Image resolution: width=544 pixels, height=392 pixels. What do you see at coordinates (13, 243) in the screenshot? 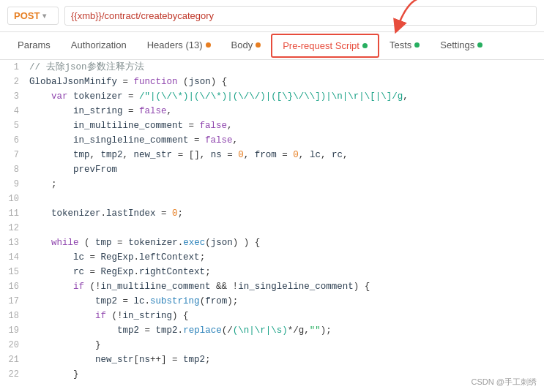
I see `line-number: 13` at bounding box center [13, 243].